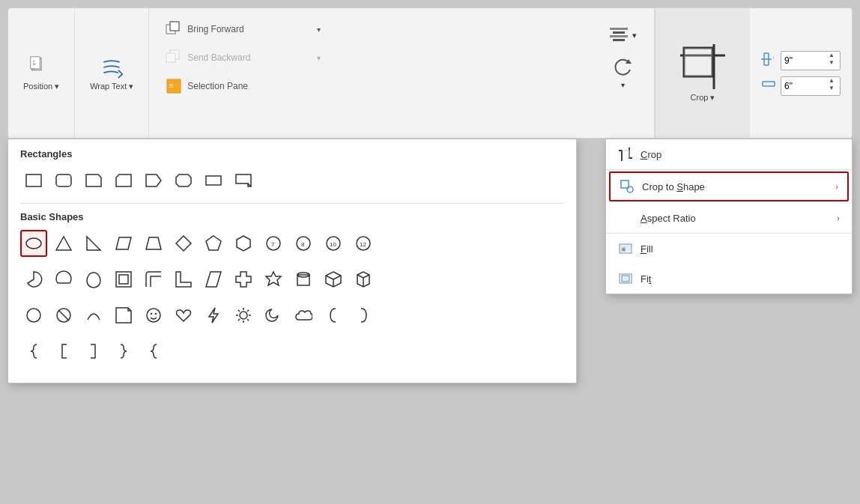  What do you see at coordinates (273, 315) in the screenshot?
I see `shape-crescent` at bounding box center [273, 315].